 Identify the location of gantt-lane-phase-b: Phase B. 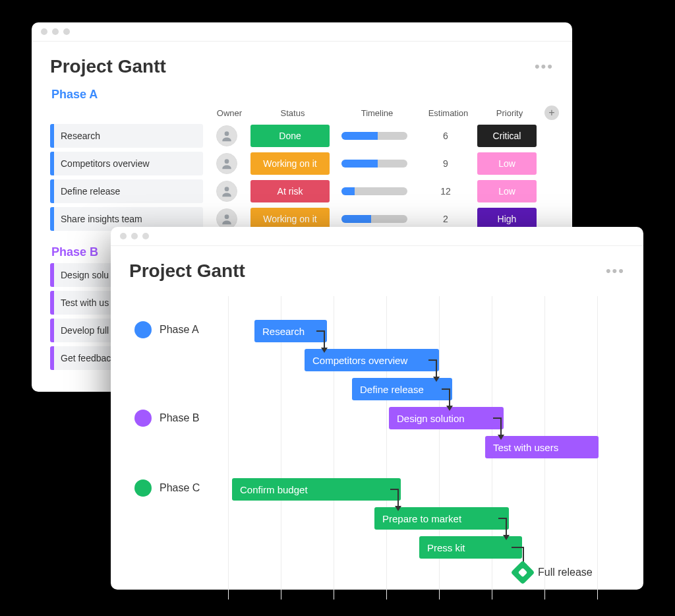
(167, 418).